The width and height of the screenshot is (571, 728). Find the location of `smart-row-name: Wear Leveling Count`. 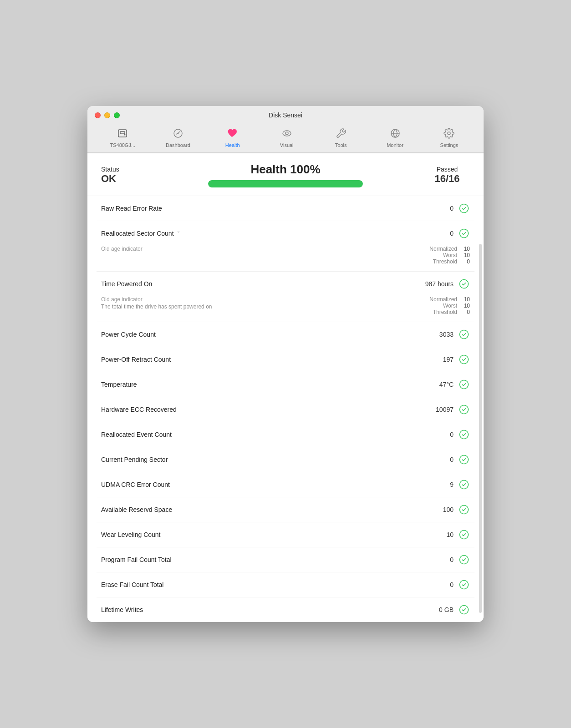

smart-row-name: Wear Leveling Count is located at coordinates (257, 535).